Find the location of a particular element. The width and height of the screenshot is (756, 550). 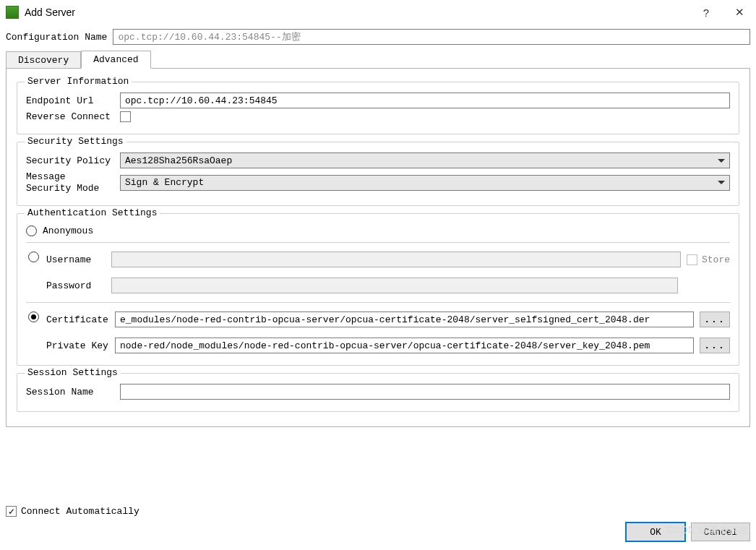

group-session-settings: Session Settings Session Name is located at coordinates (378, 392).